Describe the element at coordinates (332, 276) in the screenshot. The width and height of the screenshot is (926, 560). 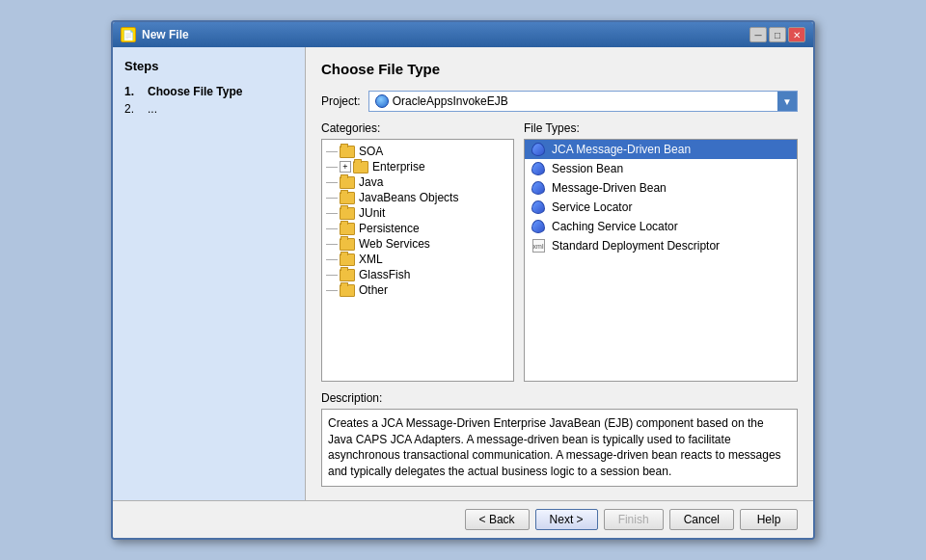
I see `tree-line-glassfish` at that location.